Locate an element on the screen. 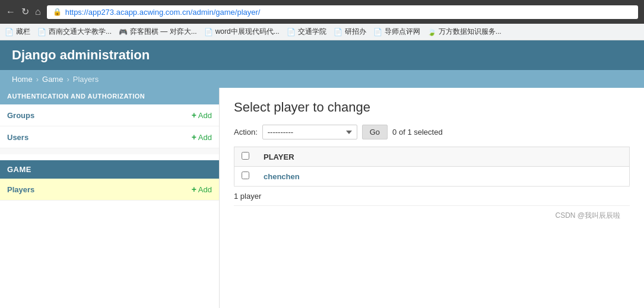  action-bar: Action: ---------- Go 0 of 1 selected is located at coordinates (432, 132).